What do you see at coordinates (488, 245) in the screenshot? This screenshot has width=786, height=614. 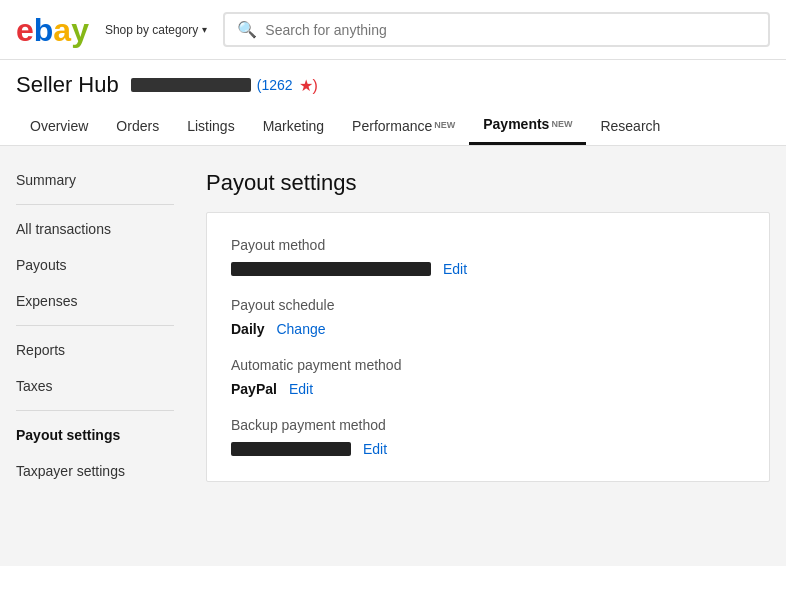 I see `payout-method-label: Payout method` at bounding box center [488, 245].